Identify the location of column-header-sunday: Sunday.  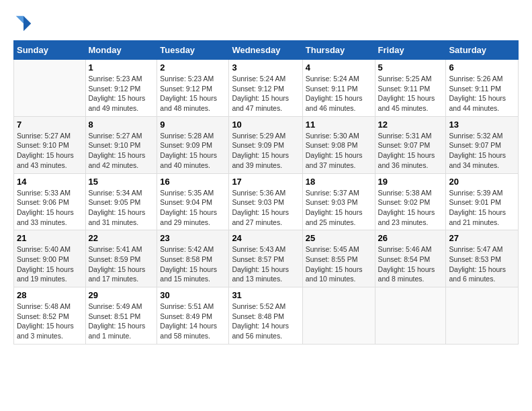
(50, 50).